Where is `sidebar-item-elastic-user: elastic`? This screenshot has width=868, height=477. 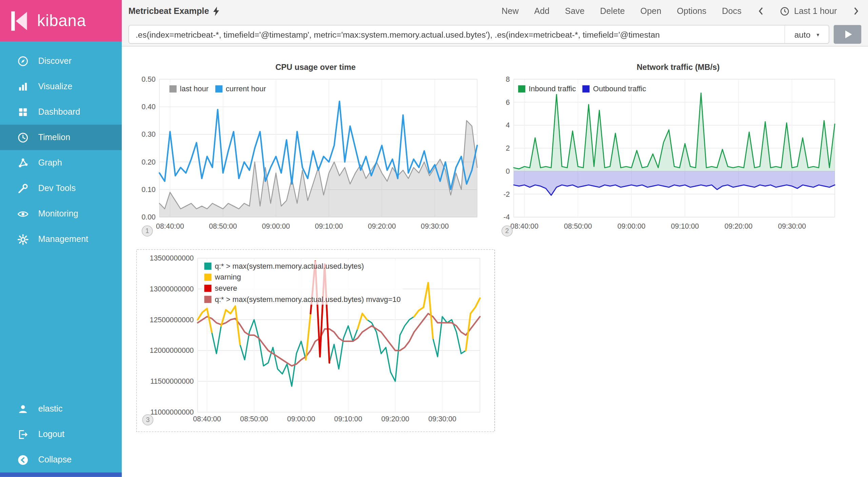 sidebar-item-elastic-user: elastic is located at coordinates (61, 408).